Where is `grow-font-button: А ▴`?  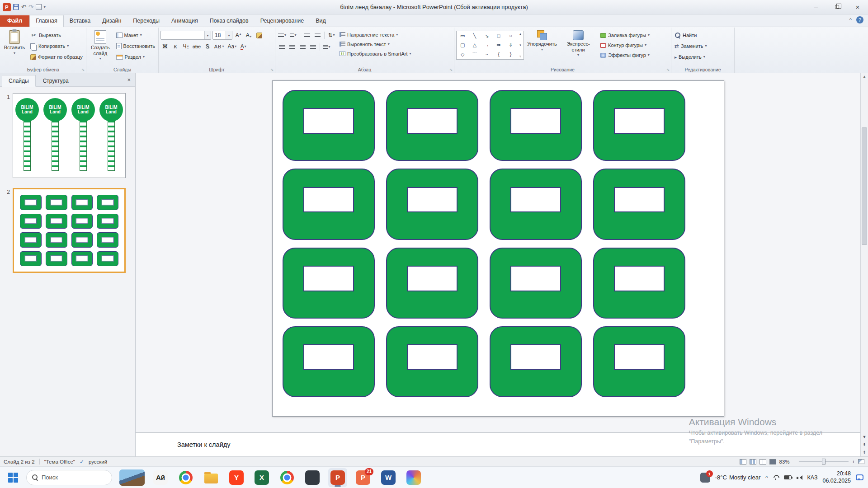
grow-font-button: А ▴ is located at coordinates (238, 35).